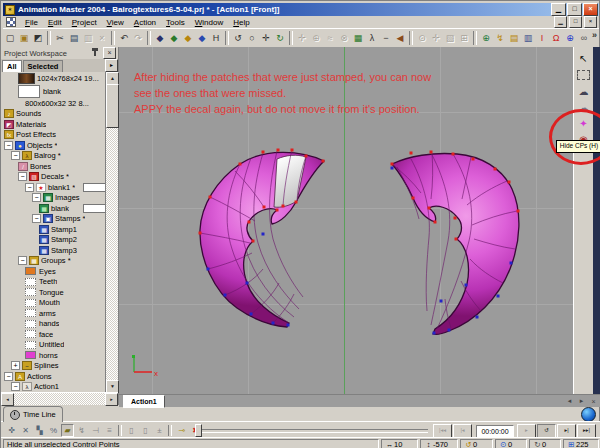 This screenshot has height=448, width=600. I want to click on delete-button: ×, so click(102, 38).